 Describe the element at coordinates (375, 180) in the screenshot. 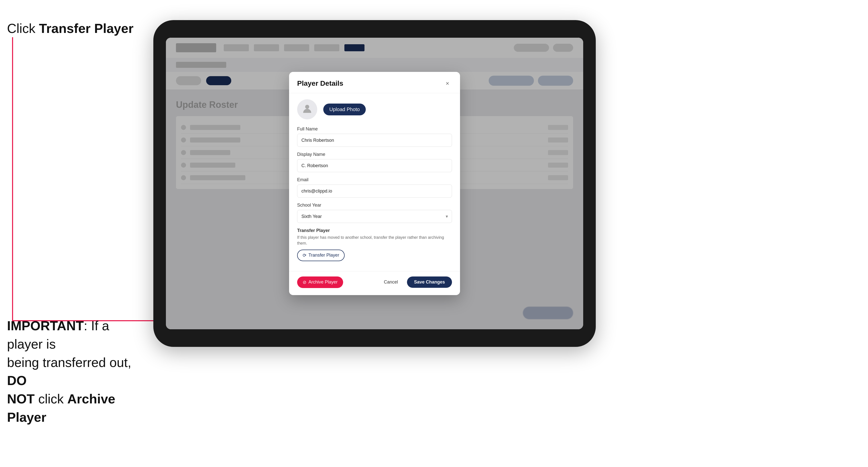

I see `email-label: Email` at that location.